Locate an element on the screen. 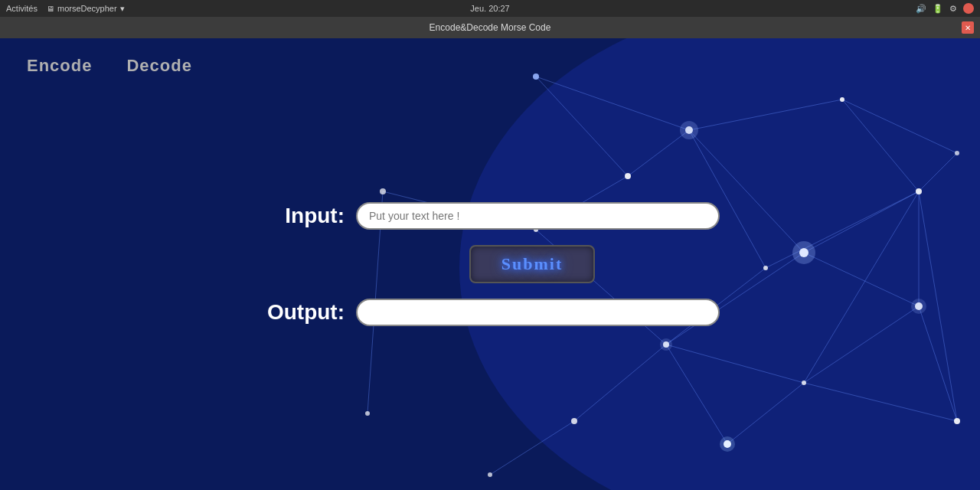  app-name-label: morseDecypher is located at coordinates (87, 8).